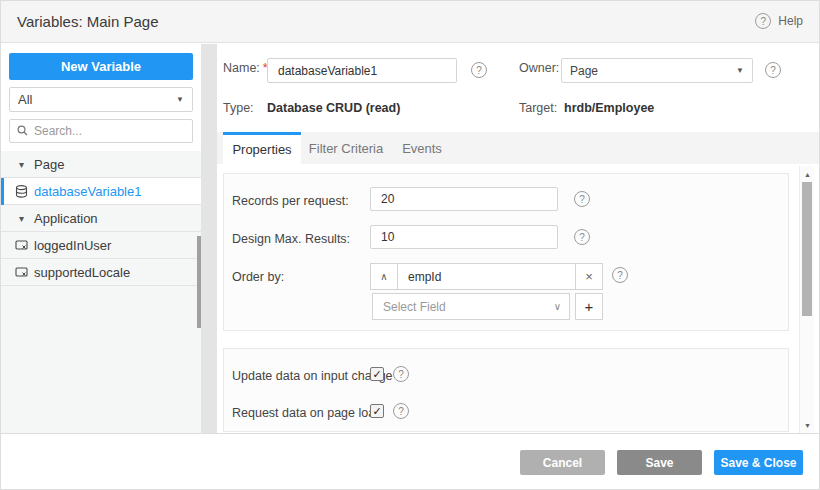 Image resolution: width=820 pixels, height=490 pixels. I want to click on tree-item-loggedinuser: loggedInUser, so click(101, 246).